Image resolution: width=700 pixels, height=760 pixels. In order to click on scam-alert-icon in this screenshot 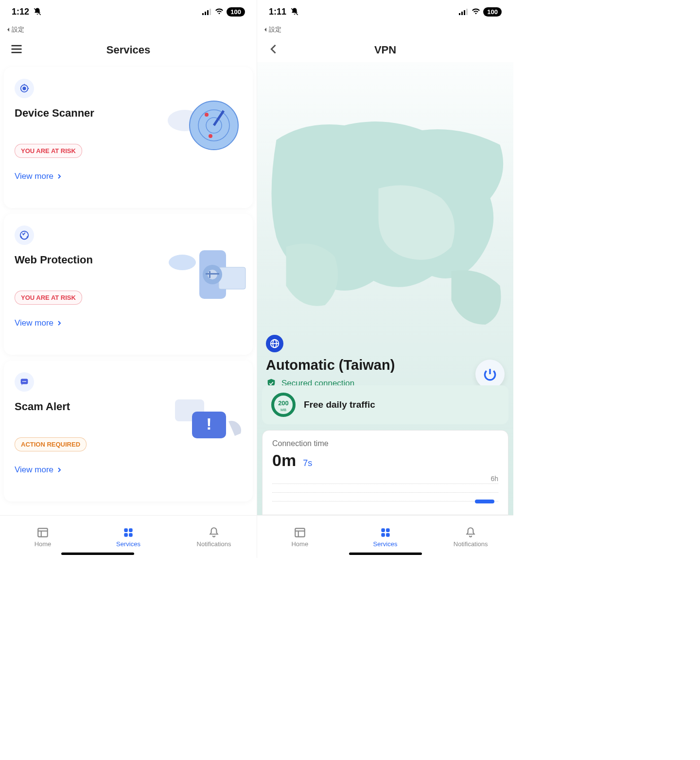, I will do `click(24, 382)`.